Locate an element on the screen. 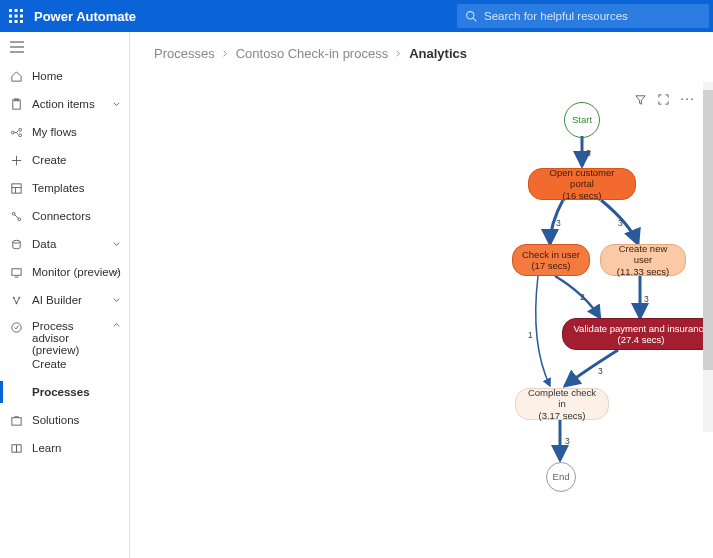 The width and height of the screenshot is (713, 558). node-start: Start is located at coordinates (582, 120).